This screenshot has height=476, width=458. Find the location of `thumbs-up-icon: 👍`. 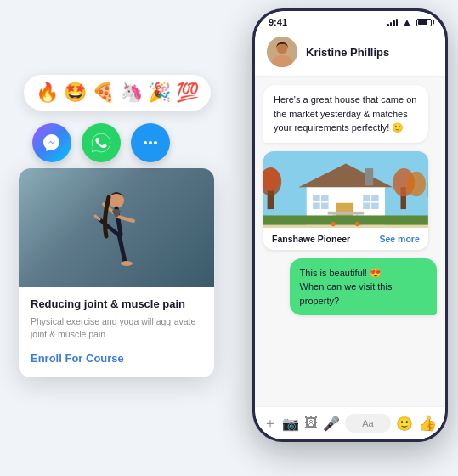

thumbs-up-icon: 👍 is located at coordinates (427, 423).